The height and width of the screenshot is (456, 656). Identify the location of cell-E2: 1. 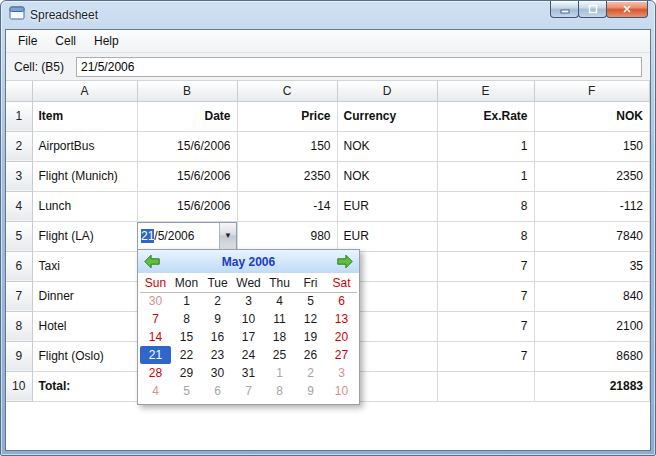
(486, 146).